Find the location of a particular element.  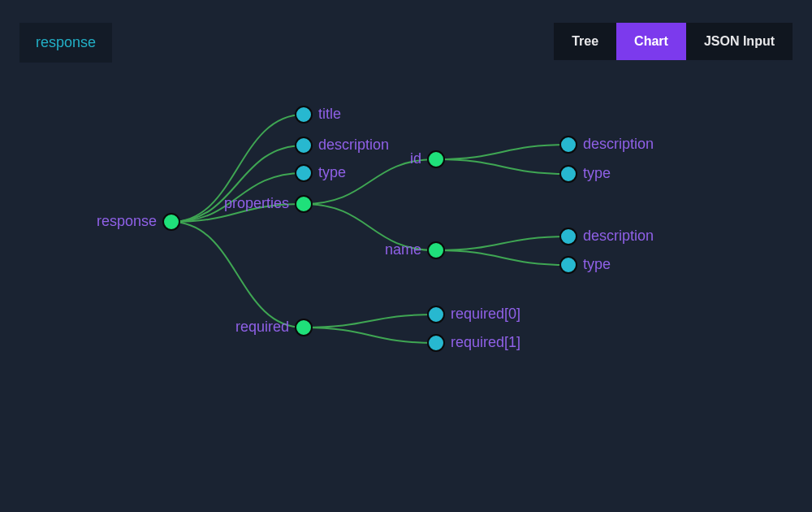

node-circle-name is located at coordinates (436, 250).